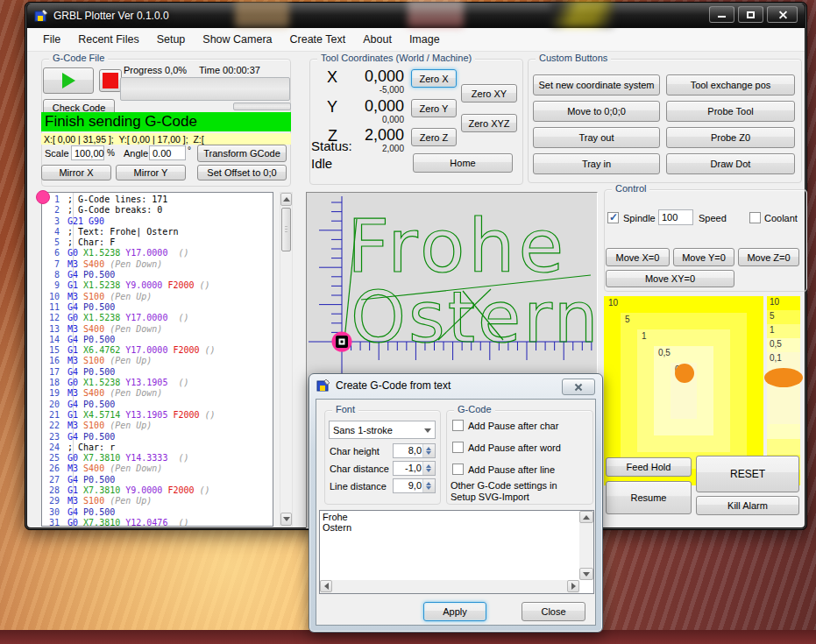 Image resolution: width=816 pixels, height=644 pixels. What do you see at coordinates (784, 331) in the screenshot?
I see `jog-z-band-1: 1` at bounding box center [784, 331].